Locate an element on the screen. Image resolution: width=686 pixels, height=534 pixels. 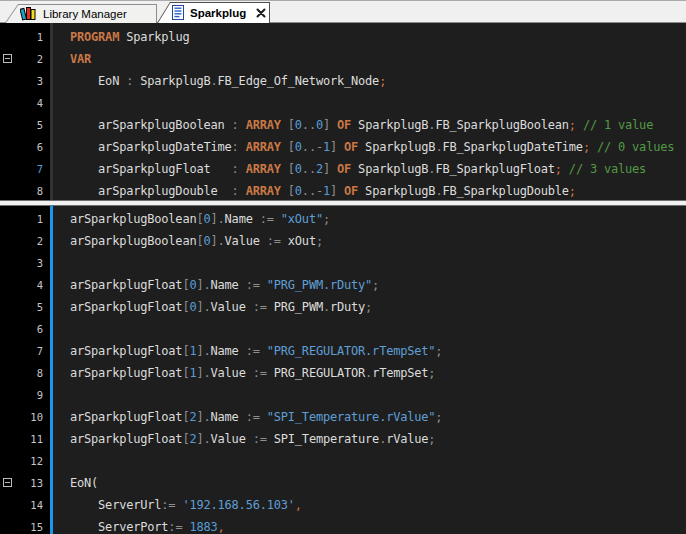
line-number-gutter: 123456789101112131415 is located at coordinates (33, 370).